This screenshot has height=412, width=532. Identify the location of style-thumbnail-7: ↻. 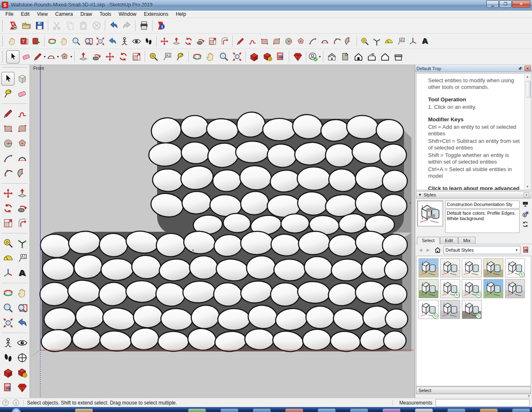
(450, 289).